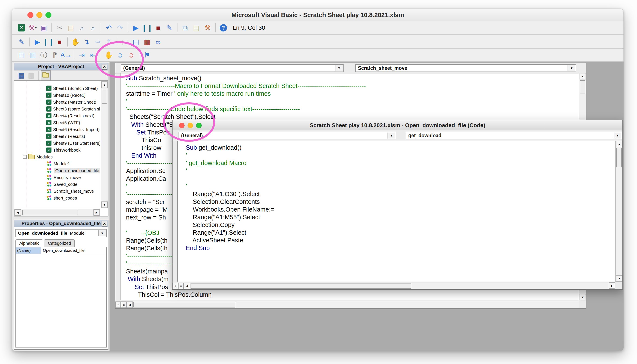 The image size is (637, 364). Describe the element at coordinates (57, 136) in the screenshot. I see `tree-item: ×Sheet7 (Results)` at that location.